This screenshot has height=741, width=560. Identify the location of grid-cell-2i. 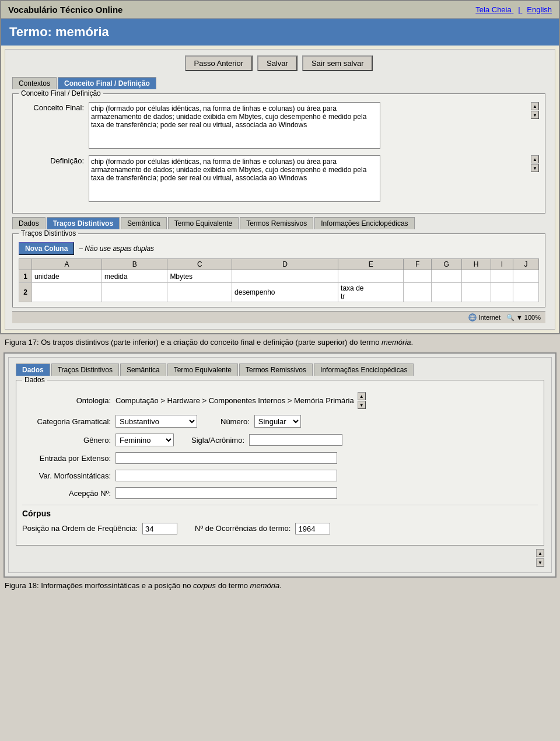
(502, 293).